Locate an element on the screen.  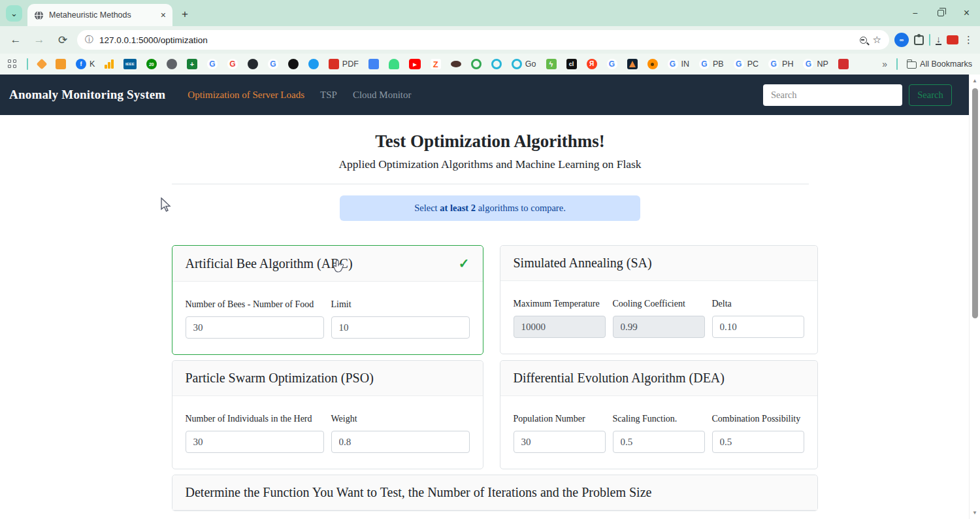
card-abc-header: Artificial Bee Algorithm (ABC) ✓ is located at coordinates (328, 264).